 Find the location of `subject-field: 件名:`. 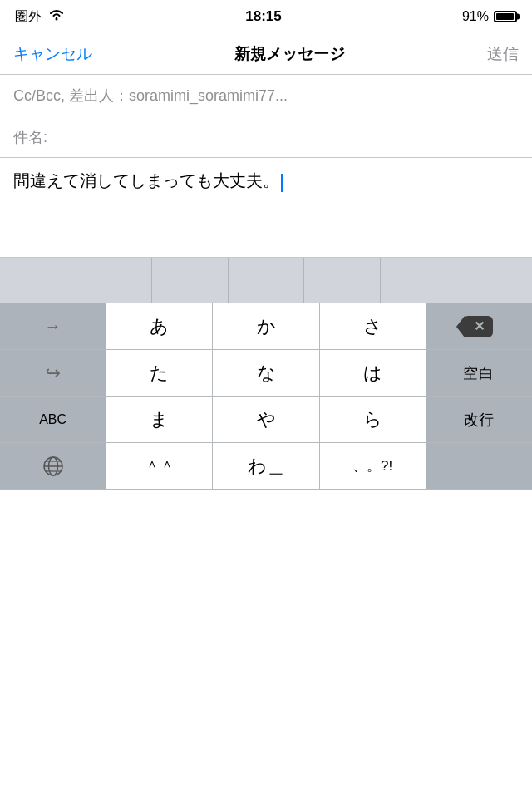

subject-field: 件名: is located at coordinates (266, 137).